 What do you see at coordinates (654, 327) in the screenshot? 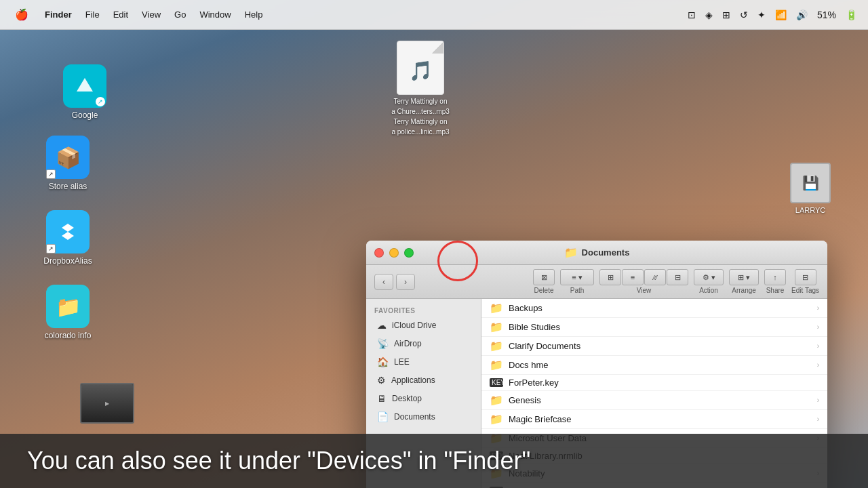
I see `file-row: 📁Bible Studies›` at bounding box center [654, 327].